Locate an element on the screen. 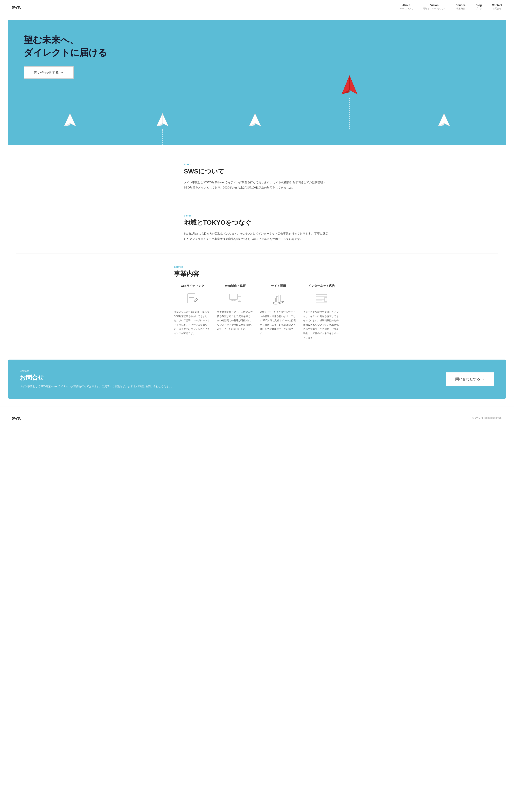  service-item-writing: webライティング 開業より100社（事業者）以上のSEO対策記事を手がけてきま… is located at coordinates (192, 312).